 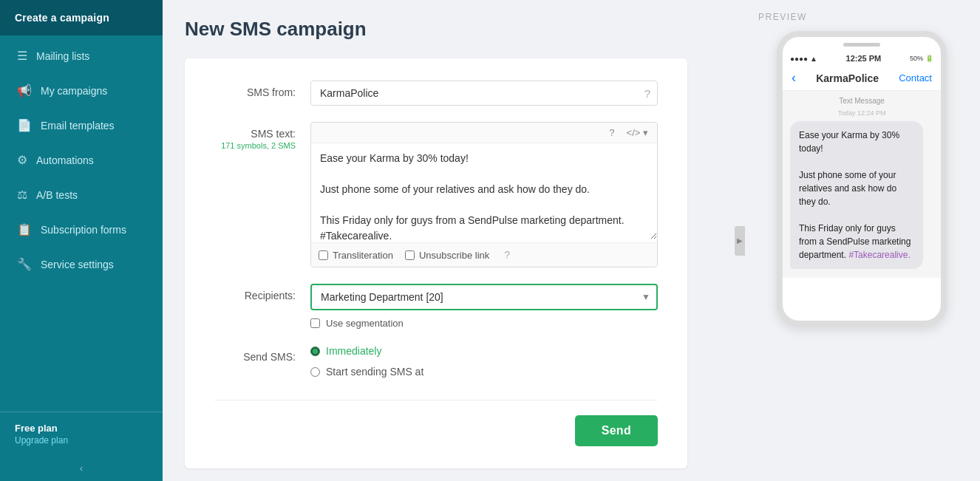 What do you see at coordinates (453, 30) in the screenshot?
I see `page-title: New SMS campaign` at bounding box center [453, 30].